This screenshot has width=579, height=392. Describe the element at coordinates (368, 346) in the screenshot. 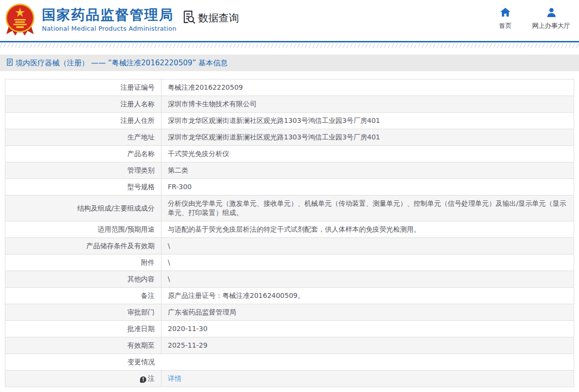

I see `row-value: 2025-11-29` at that location.